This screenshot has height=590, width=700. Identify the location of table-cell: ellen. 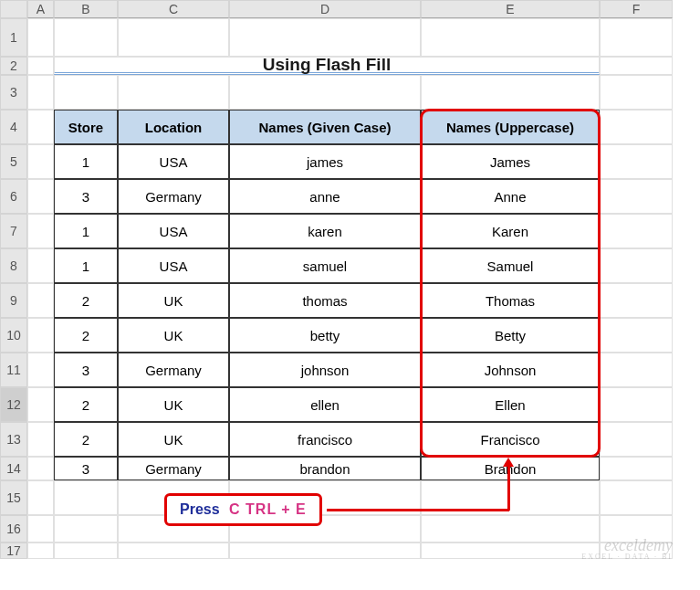
(325, 405).